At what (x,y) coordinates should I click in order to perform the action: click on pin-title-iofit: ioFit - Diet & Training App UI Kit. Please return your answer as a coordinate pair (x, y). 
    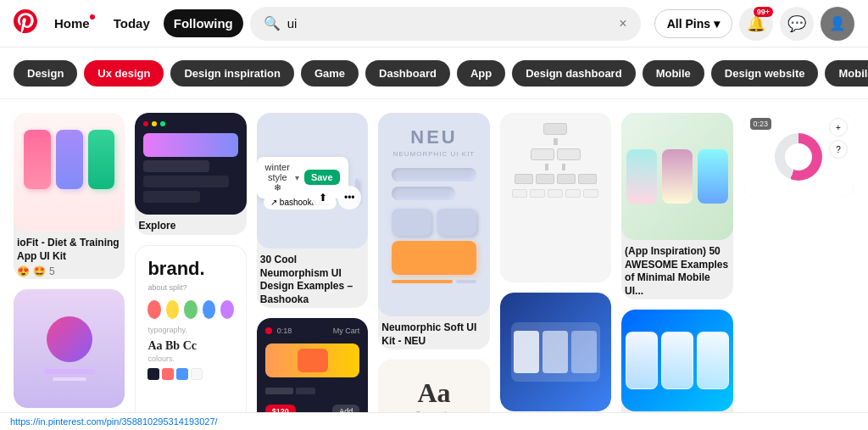
    Looking at the image, I should click on (70, 249).